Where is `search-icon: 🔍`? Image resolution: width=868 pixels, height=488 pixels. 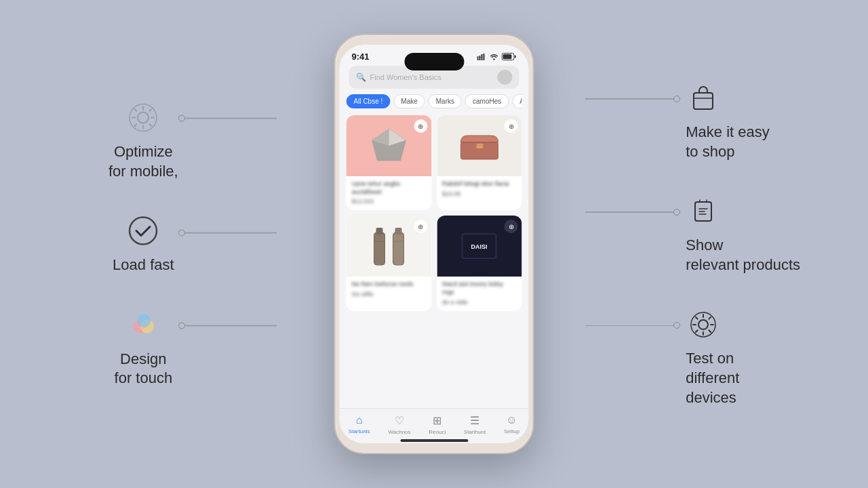 search-icon: 🔍 is located at coordinates (361, 77).